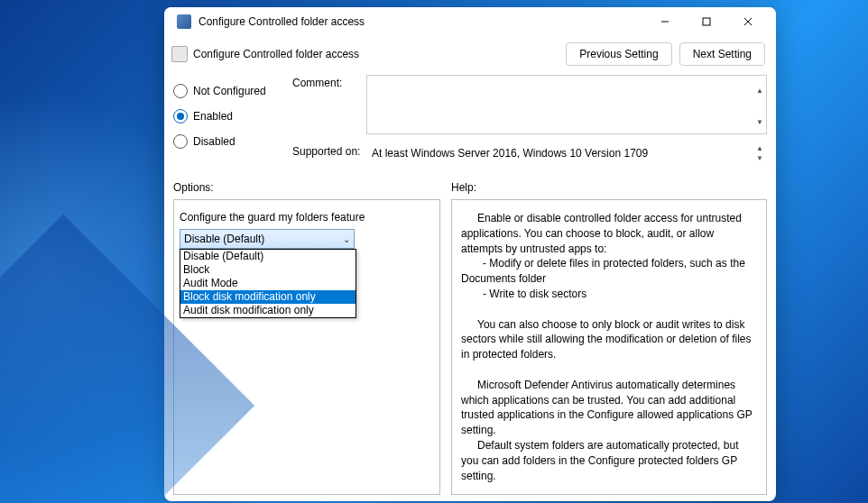 This screenshot has width=868, height=503. Describe the element at coordinates (379, 54) in the screenshot. I see `policy-title: Configure Controlled folder access` at that location.